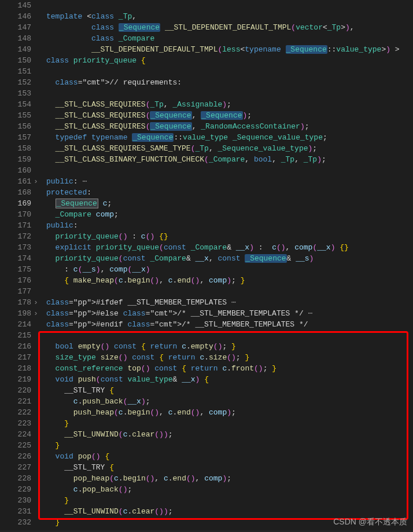 Image resolution: width=413 pixels, height=532 pixels. I want to click on code-line: class="pp">#else class="cmt">/* __STL_ME…, so click(230, 314).